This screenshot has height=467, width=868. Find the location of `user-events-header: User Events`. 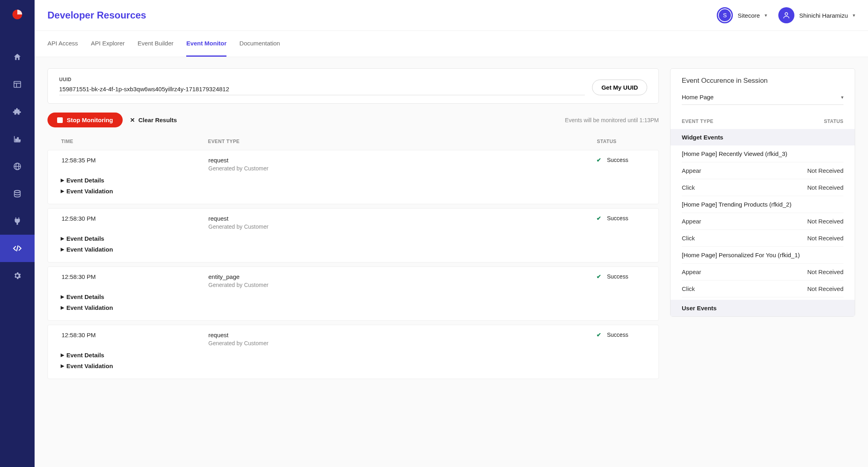

user-events-header: User Events is located at coordinates (763, 308).